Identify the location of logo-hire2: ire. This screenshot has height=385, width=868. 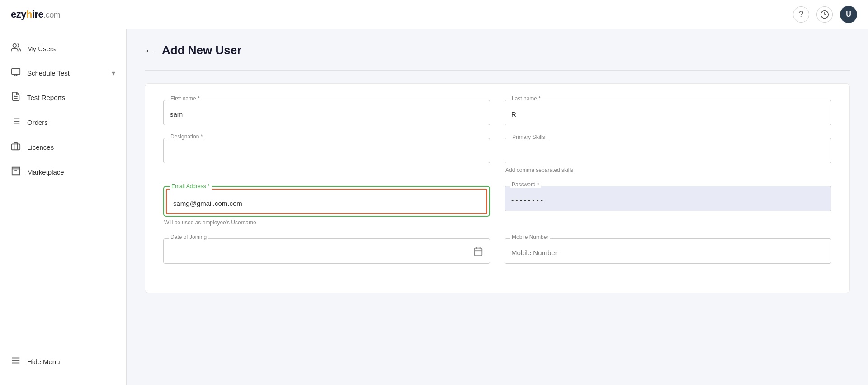
(38, 14).